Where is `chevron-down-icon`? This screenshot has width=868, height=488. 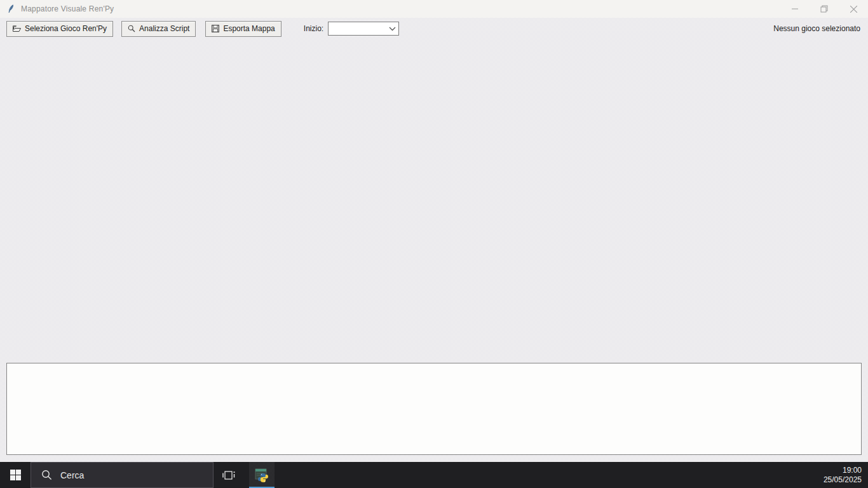 chevron-down-icon is located at coordinates (393, 29).